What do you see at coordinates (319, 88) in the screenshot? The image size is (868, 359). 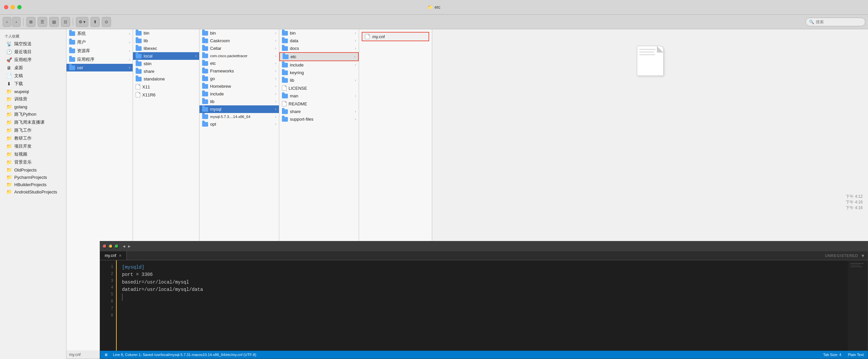 I see `col4-item-license: LICENSE` at bounding box center [319, 88].